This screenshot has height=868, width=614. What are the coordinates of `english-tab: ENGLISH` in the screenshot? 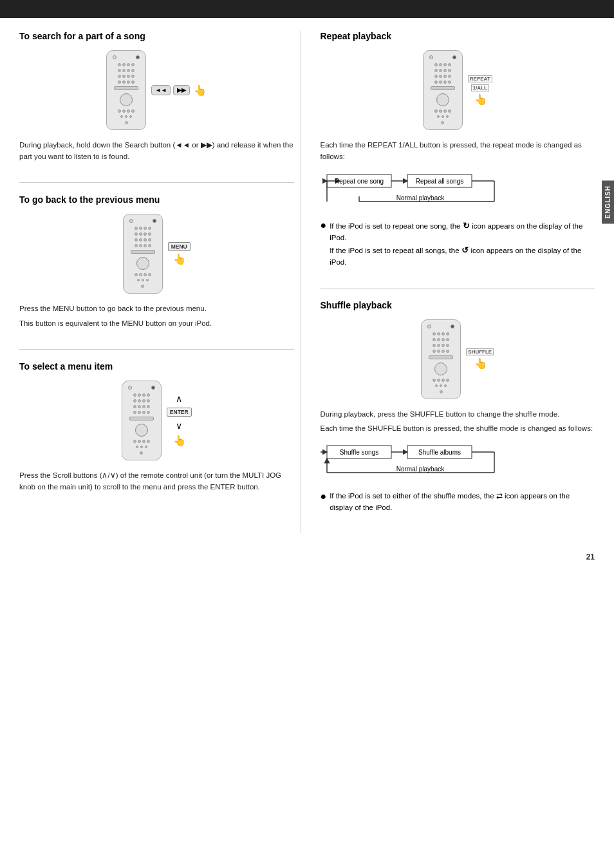 It's located at (608, 202).